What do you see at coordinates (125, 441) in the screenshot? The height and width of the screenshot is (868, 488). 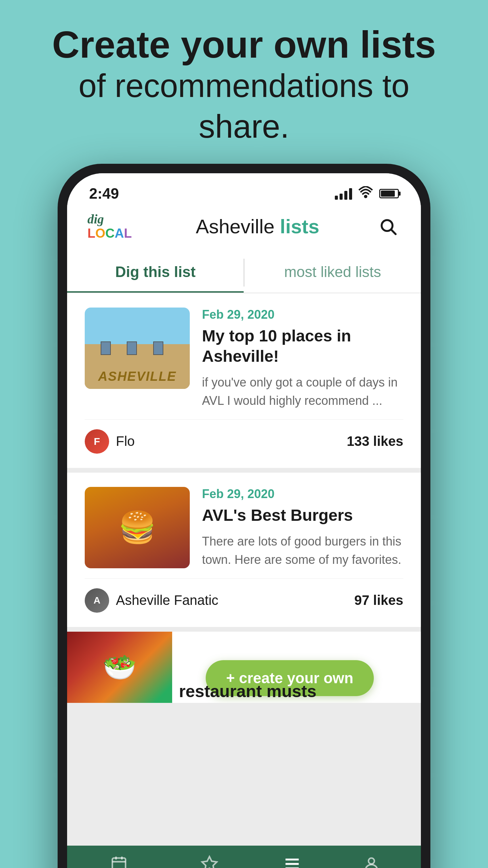 I see `author-name-1: Flo` at bounding box center [125, 441].